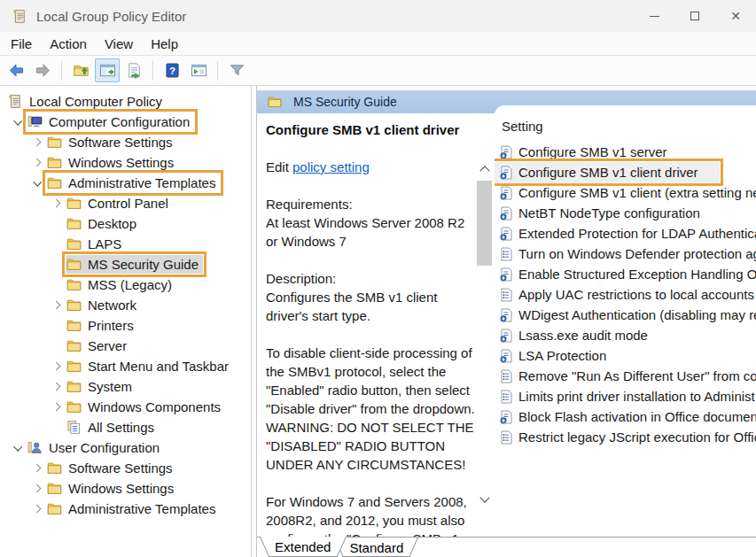 Image resolution: width=756 pixels, height=557 pixels. Describe the element at coordinates (626, 275) in the screenshot. I see `setting-row-enable-structured-exception-handling-ov: Enable Structured Exception Handling Ov` at that location.